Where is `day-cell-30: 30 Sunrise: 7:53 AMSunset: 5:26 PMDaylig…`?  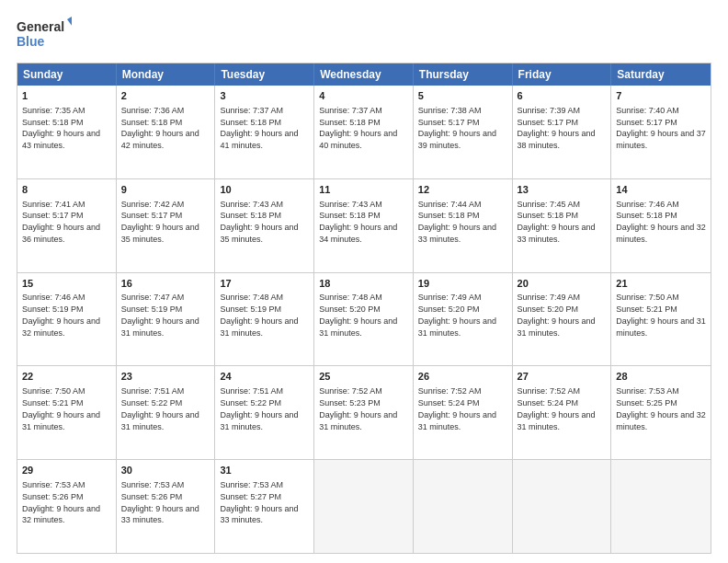
day-cell-30: 30 Sunrise: 7:53 AMSunset: 5:26 PMDaylig… is located at coordinates (166, 506).